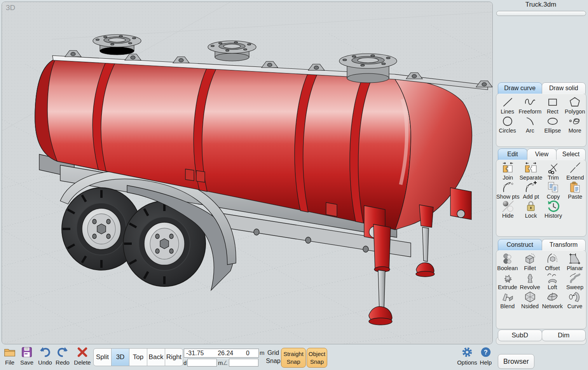  What do you see at coordinates (571, 154) in the screenshot?
I see `tab-select: Select` at bounding box center [571, 154].